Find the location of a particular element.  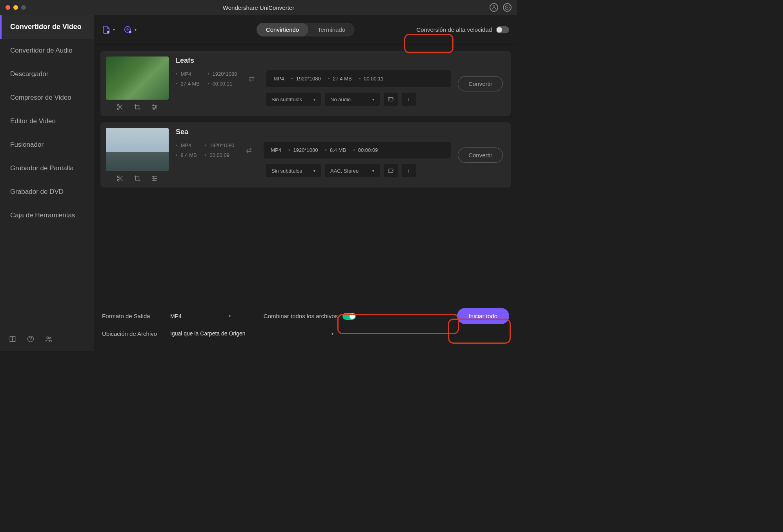

file-location-label: Ubicación de Archivo is located at coordinates (131, 333).